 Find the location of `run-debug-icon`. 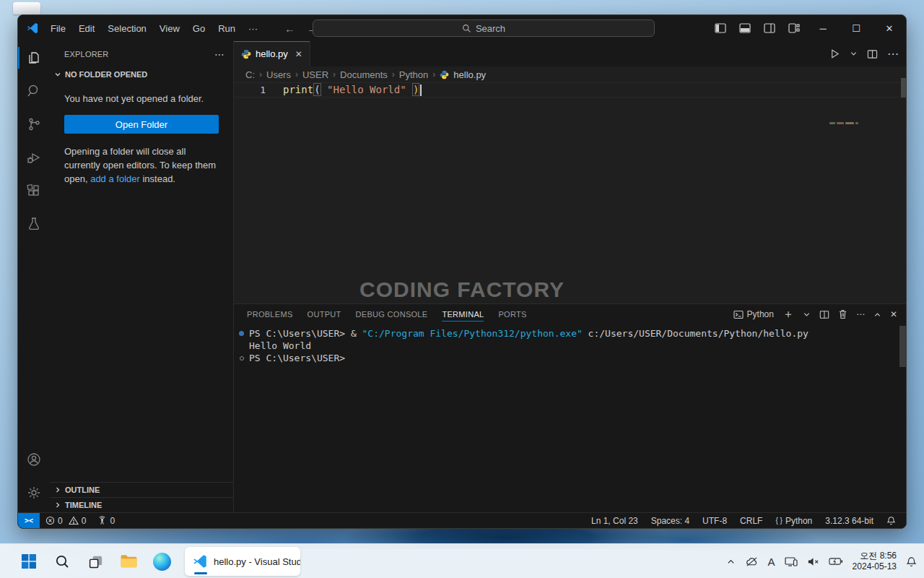

run-debug-icon is located at coordinates (34, 158).